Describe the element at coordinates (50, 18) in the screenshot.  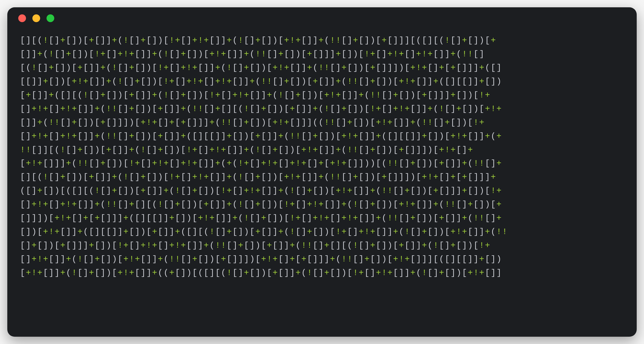
I see `zoom-icon` at that location.